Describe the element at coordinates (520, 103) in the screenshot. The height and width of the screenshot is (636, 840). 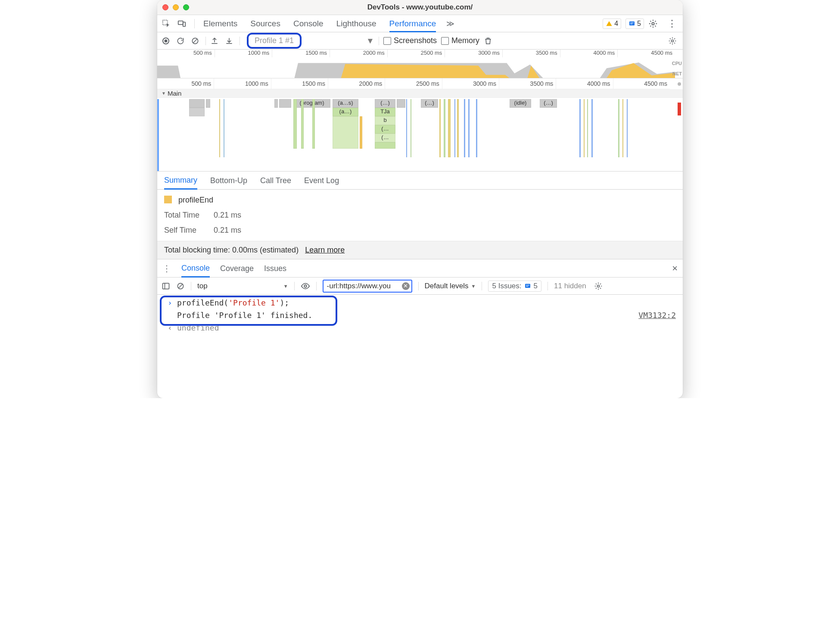
I see `flame-block: (idle)` at that location.